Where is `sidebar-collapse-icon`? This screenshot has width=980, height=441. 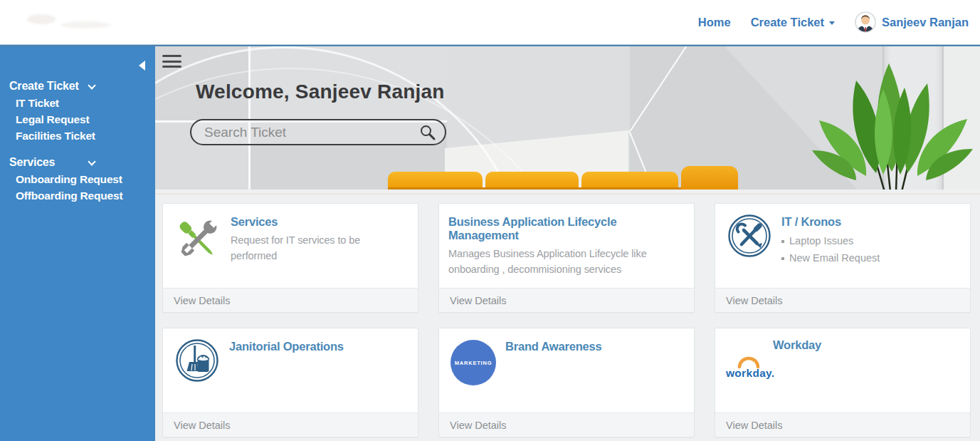
sidebar-collapse-icon is located at coordinates (142, 66).